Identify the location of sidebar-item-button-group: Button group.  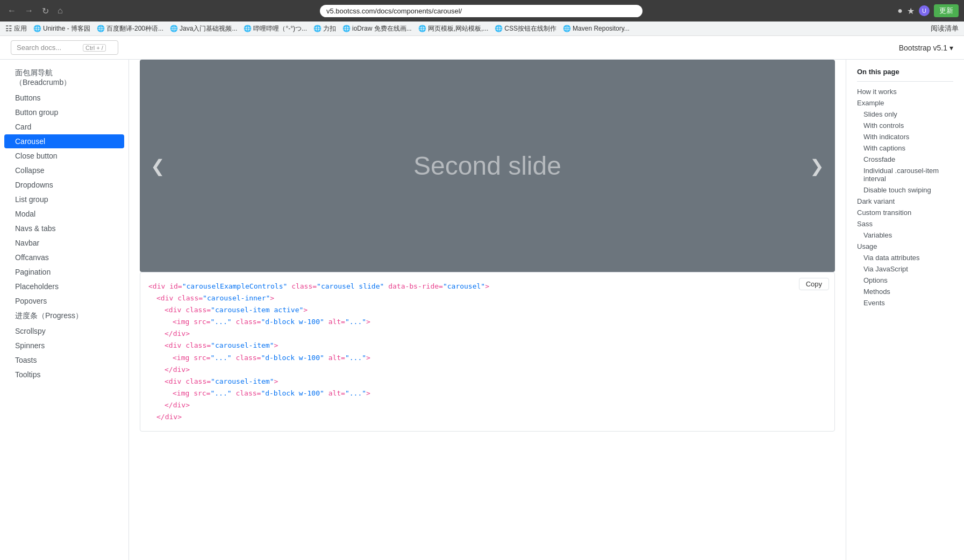
(65, 112).